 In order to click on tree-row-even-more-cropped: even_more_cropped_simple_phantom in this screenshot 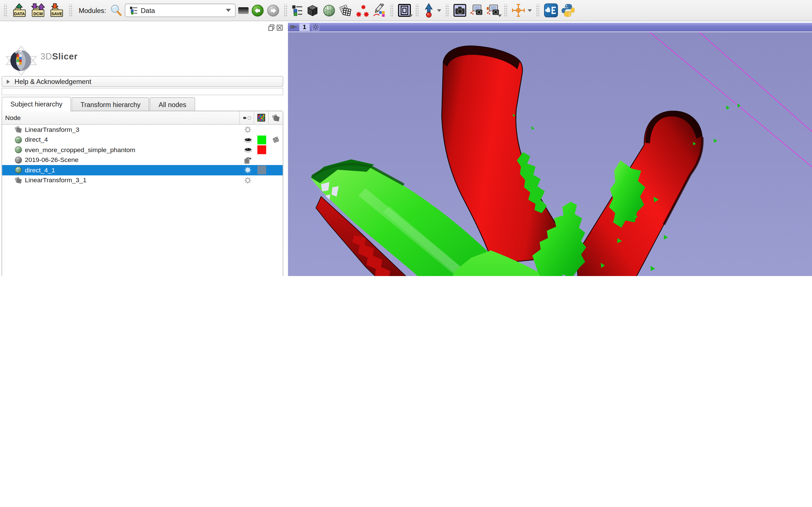, I will do `click(142, 150)`.